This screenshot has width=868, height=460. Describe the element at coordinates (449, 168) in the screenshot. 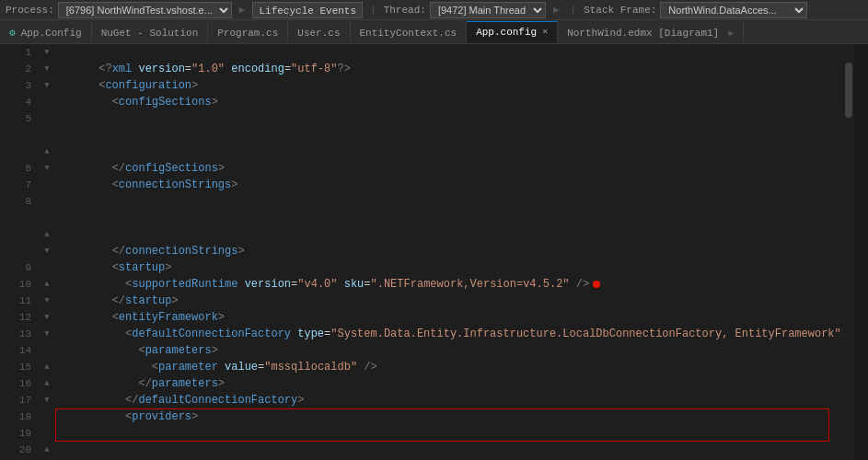

I see `code-line-7: <connectionStrings>` at that location.